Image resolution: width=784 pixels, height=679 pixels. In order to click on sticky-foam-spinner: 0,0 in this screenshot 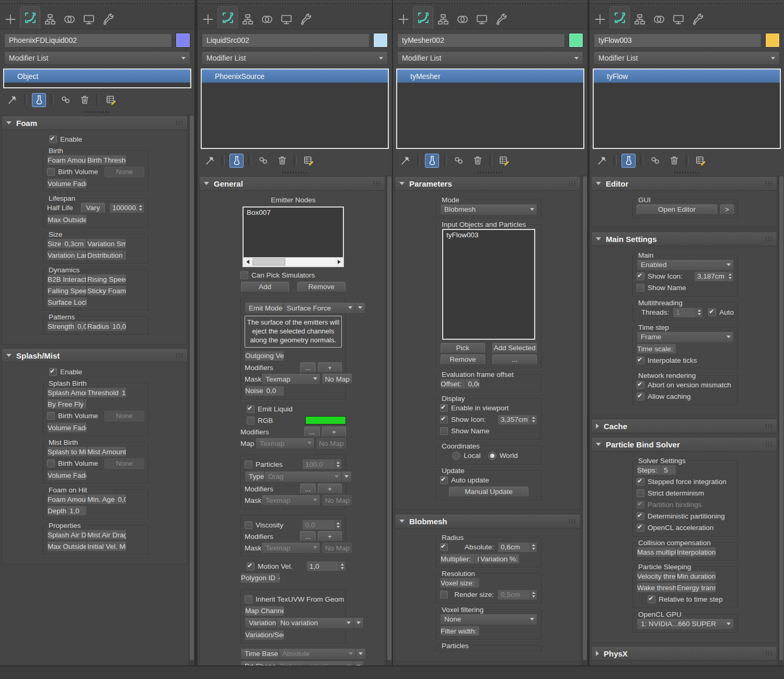, I will do `click(126, 291)`.